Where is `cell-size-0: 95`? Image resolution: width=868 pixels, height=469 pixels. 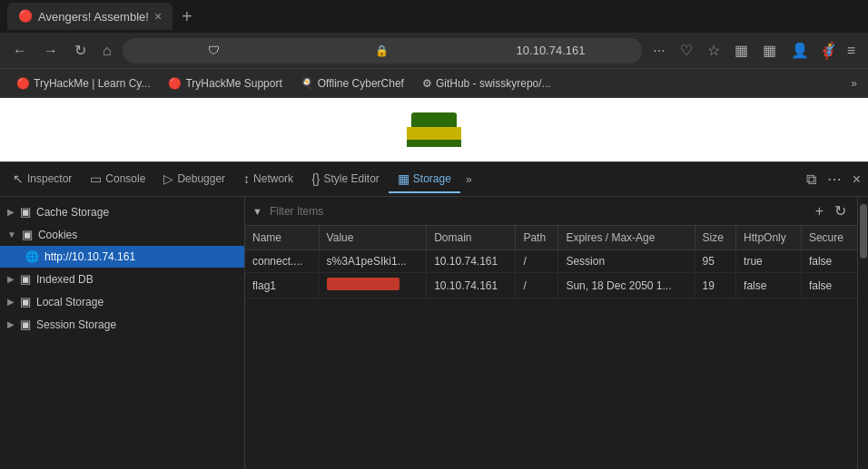
cell-size-0: 95 is located at coordinates (715, 261).